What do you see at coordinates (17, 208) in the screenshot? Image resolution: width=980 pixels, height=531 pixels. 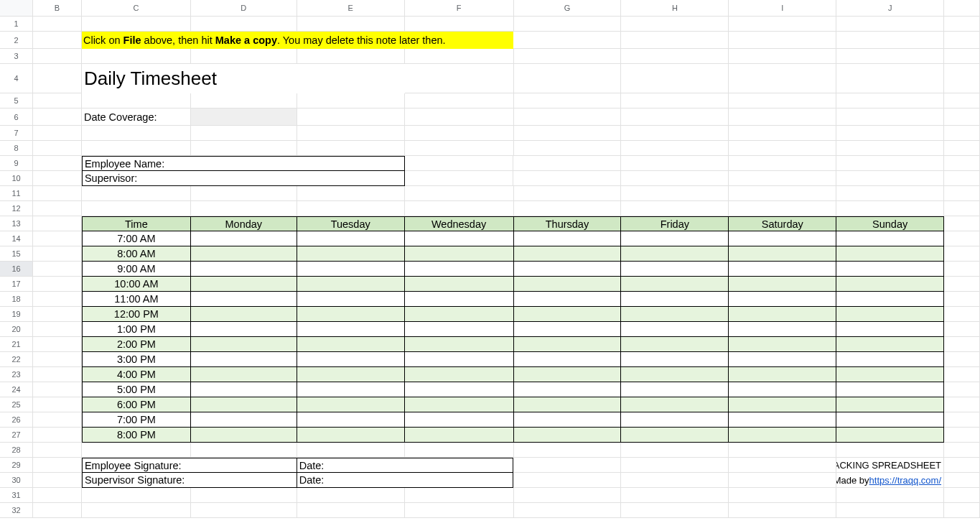 I see `row-header-12: 12` at bounding box center [17, 208].